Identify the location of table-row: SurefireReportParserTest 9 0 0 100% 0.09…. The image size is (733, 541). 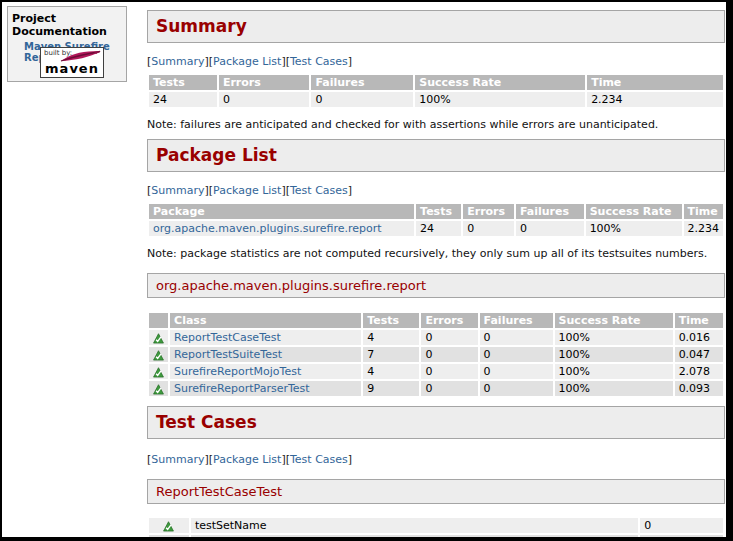
(436, 388).